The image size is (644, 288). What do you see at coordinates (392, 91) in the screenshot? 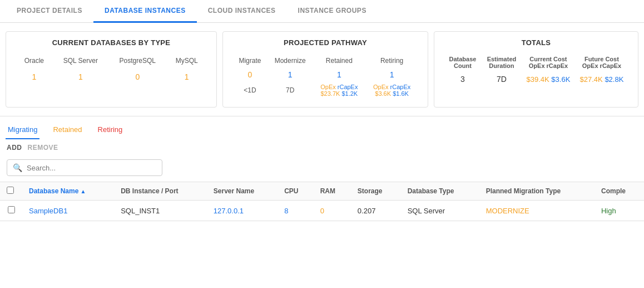
I see `sub-retiring-cost: OpEx rCapEx $3.6K $1.6K` at bounding box center [392, 91].